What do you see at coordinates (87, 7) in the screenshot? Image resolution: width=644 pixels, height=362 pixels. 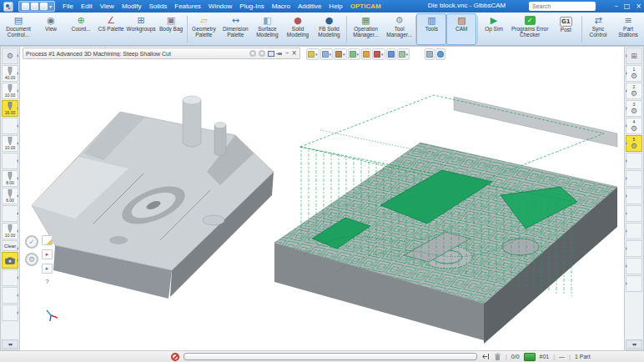 I see `menu-edit: Edit` at bounding box center [87, 7].